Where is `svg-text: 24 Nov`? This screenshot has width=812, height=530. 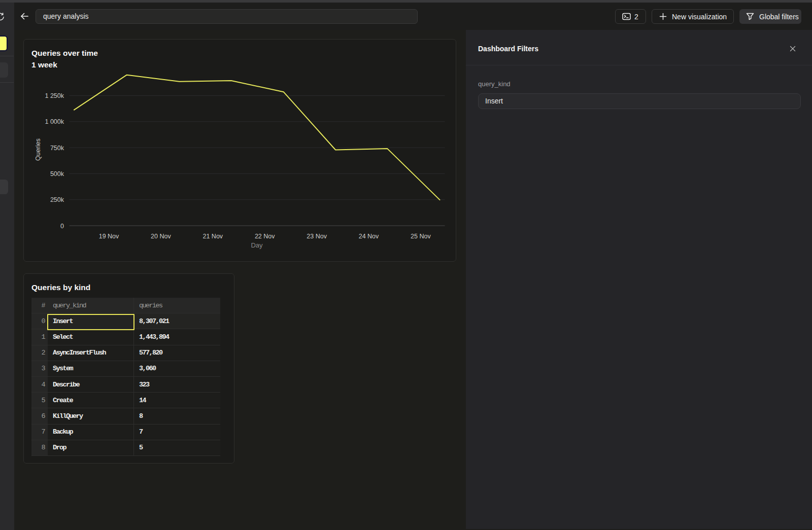
svg-text: 24 Nov is located at coordinates (369, 236).